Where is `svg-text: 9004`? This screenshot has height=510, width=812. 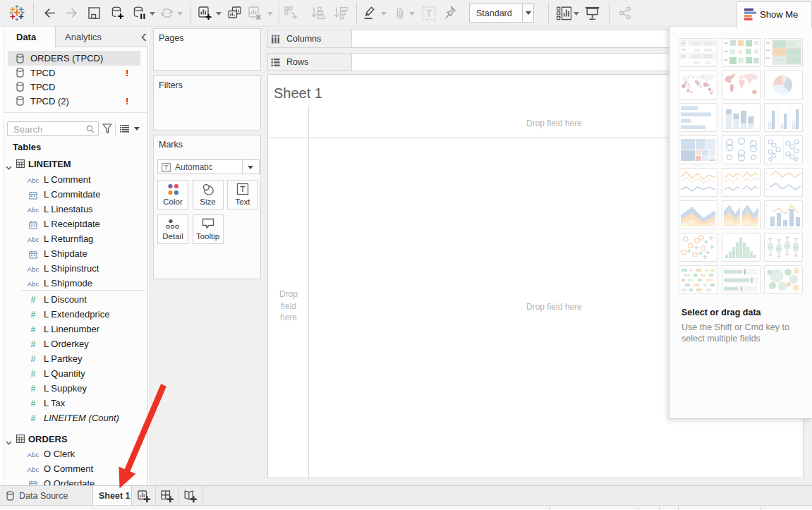 svg-text: 9004 is located at coordinates (708, 50).